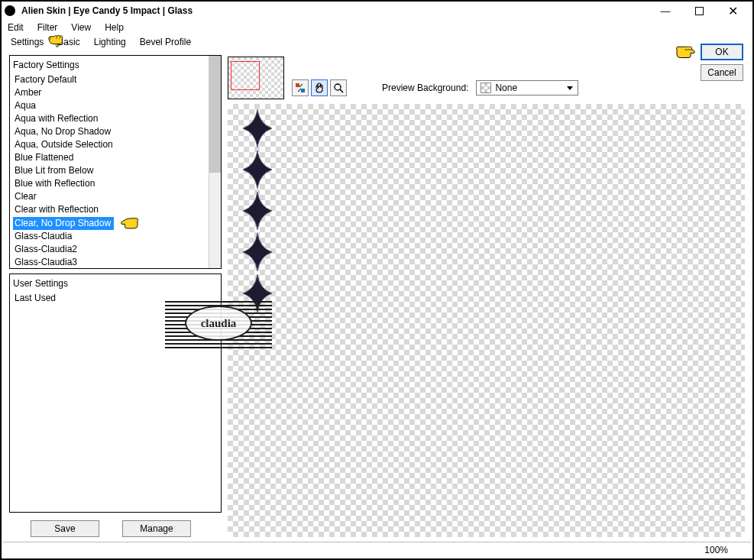 This screenshot has width=754, height=560. I want to click on preview-bg-select: None, so click(527, 88).